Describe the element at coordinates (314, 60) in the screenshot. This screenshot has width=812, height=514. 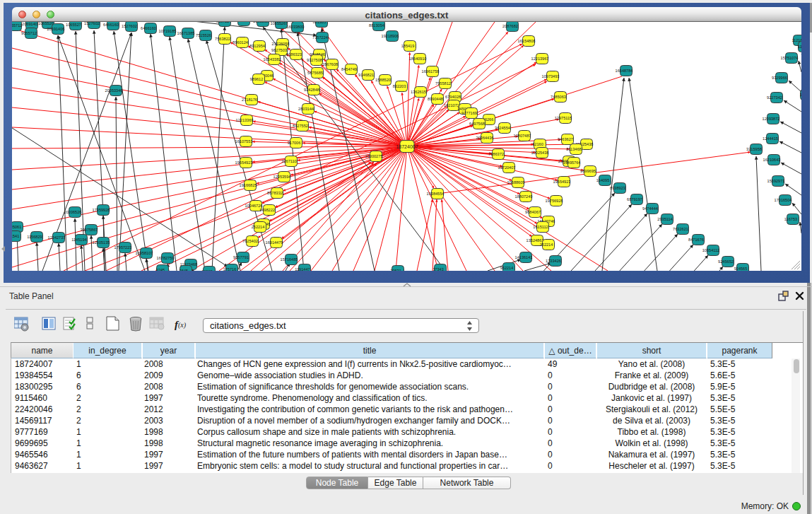
I see `svg-text: 9327508` at that location.